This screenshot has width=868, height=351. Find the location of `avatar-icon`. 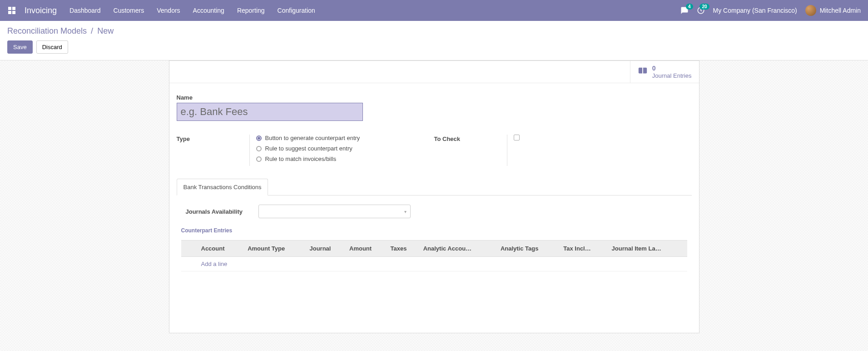

avatar-icon is located at coordinates (811, 10).